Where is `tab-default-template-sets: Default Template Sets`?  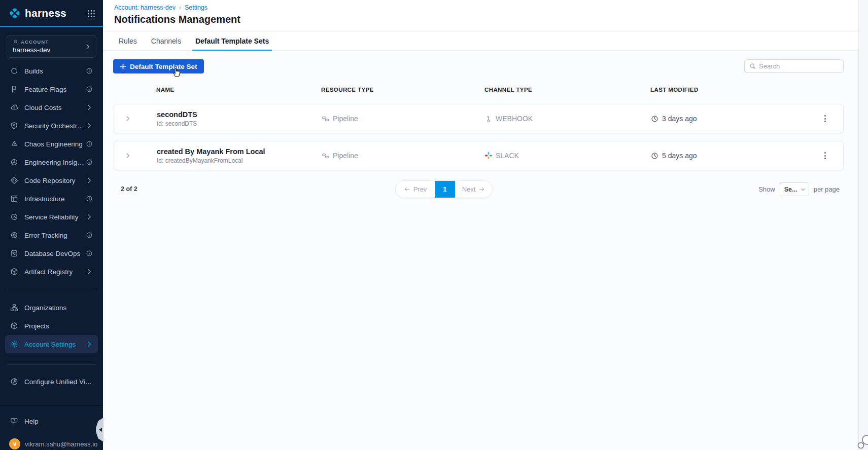 tab-default-template-sets: Default Template Sets is located at coordinates (232, 41).